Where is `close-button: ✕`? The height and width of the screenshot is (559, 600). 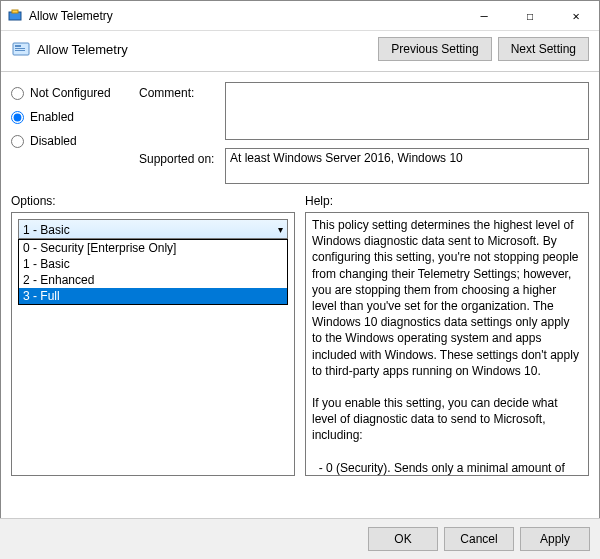
close-button: ✕ is located at coordinates (576, 16).